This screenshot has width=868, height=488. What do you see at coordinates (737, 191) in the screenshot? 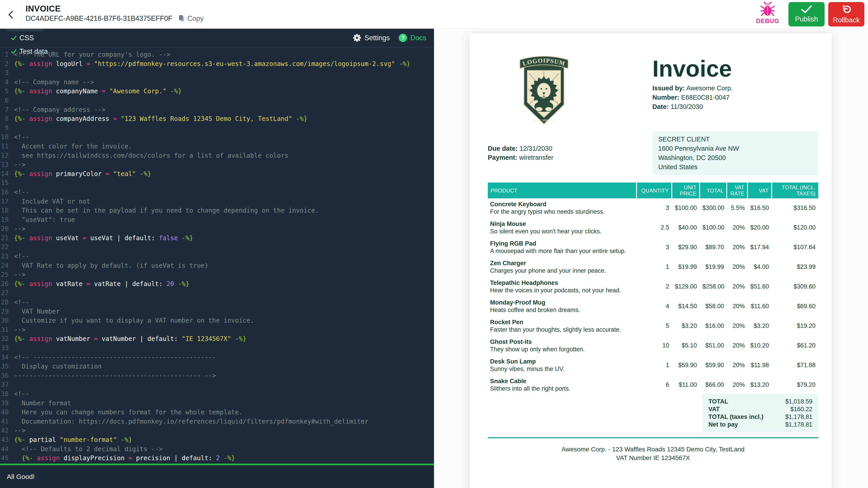
I see `column-header: VAT RATE` at bounding box center [737, 191].